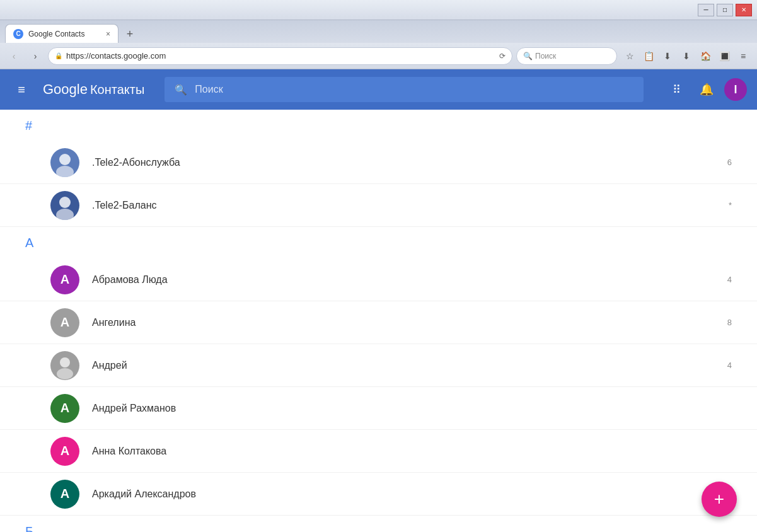  Describe the element at coordinates (412, 451) in the screenshot. I see `contact-name: Анна Колтакова` at that location.